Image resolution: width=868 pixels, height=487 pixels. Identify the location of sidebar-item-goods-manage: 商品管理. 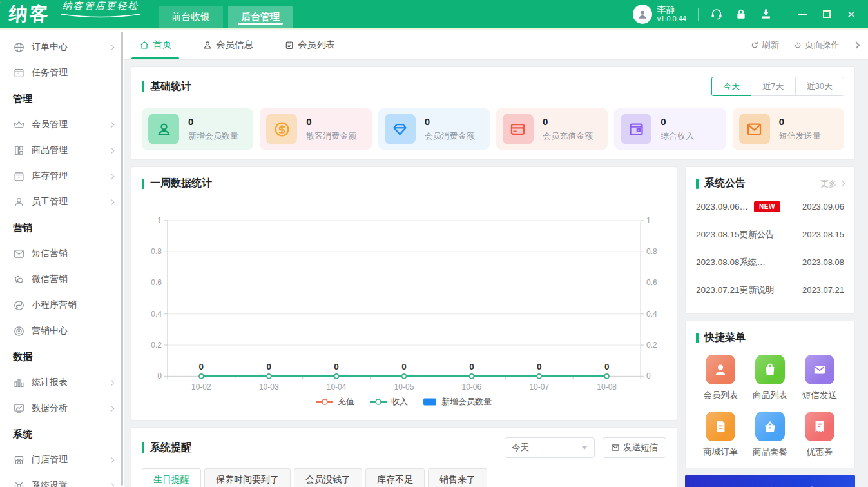
(62, 150).